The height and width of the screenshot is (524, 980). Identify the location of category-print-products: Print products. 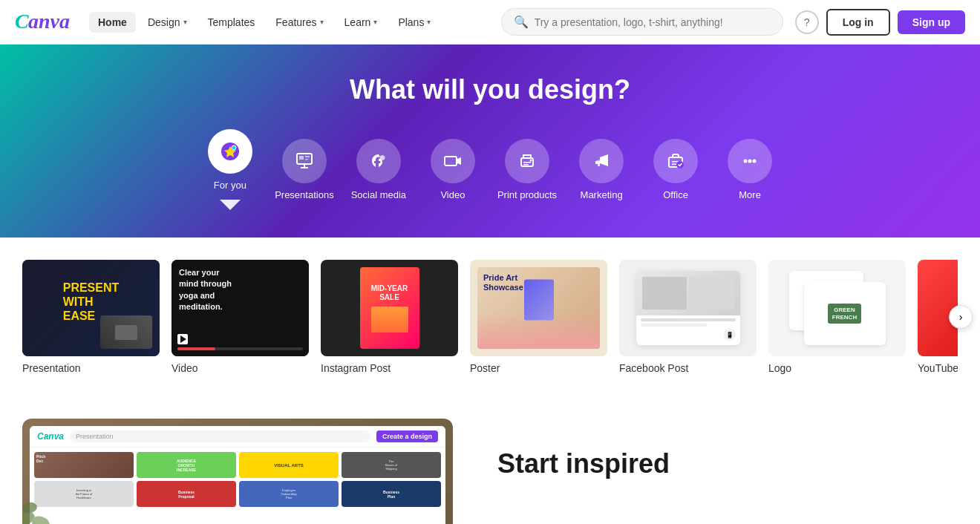
(527, 169).